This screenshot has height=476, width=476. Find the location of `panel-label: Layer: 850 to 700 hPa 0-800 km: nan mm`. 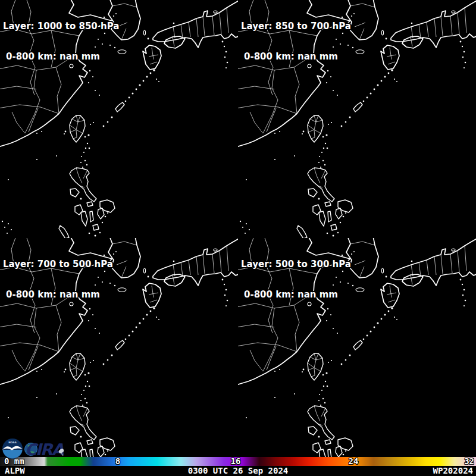

panel-label: Layer: 850 to 700 hPa 0-800 km: nan mm is located at coordinates (296, 42).